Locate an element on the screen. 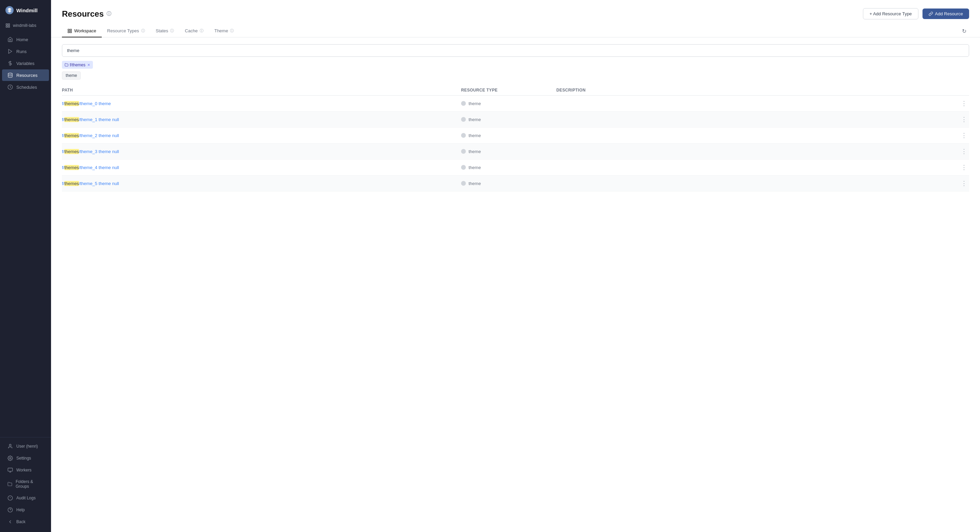 The image size is (980, 532). tab-theme: Theme ⓘ is located at coordinates (224, 31).